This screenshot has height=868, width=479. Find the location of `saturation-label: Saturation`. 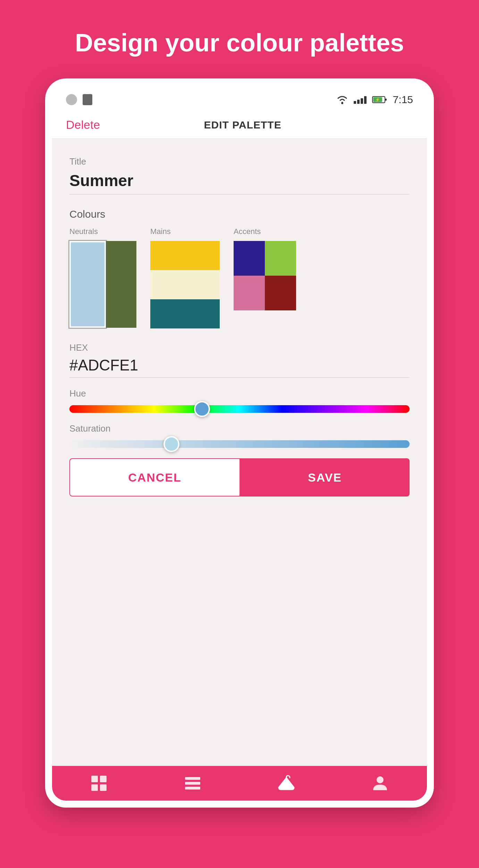

saturation-label: Saturation is located at coordinates (239, 428).